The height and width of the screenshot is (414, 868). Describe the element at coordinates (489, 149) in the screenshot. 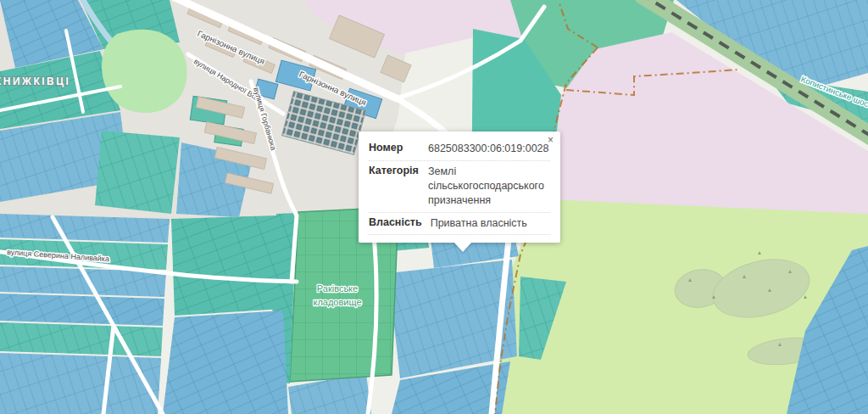

I see `popup-value: 6825083300:06:019:0028` at that location.